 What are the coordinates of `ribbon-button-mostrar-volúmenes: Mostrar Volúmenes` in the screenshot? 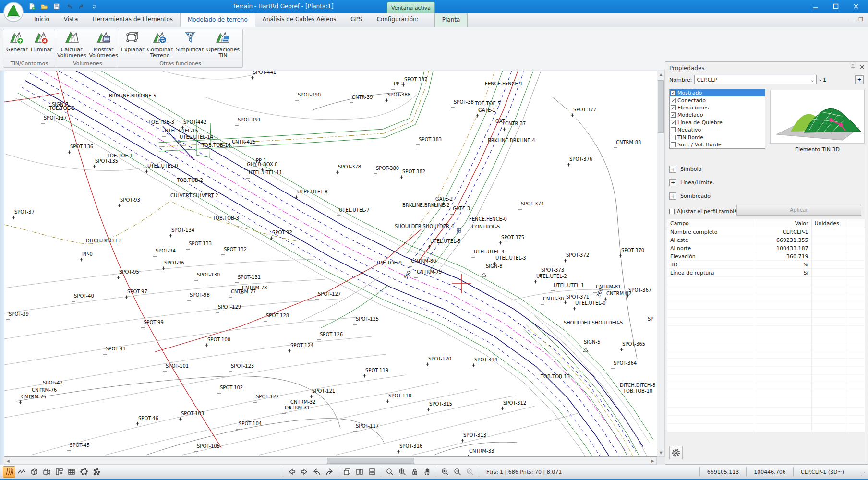 It's located at (103, 44).